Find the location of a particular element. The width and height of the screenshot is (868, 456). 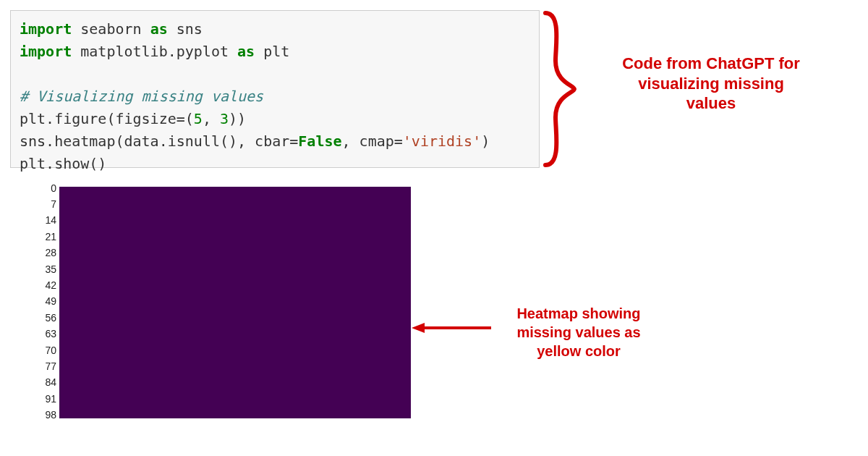

code-text: sns is located at coordinates (185, 29).